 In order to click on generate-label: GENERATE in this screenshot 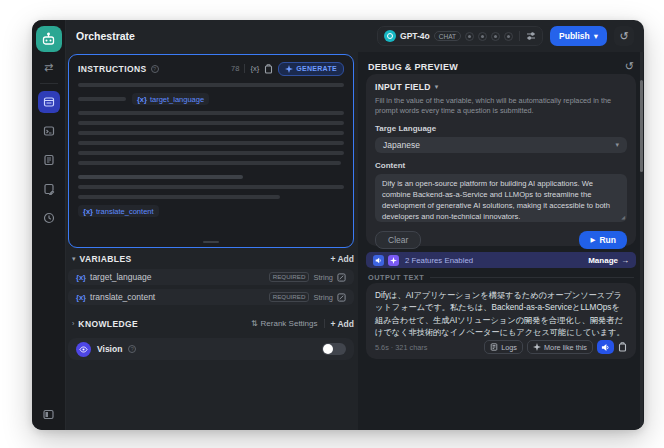, I will do `click(316, 68)`.